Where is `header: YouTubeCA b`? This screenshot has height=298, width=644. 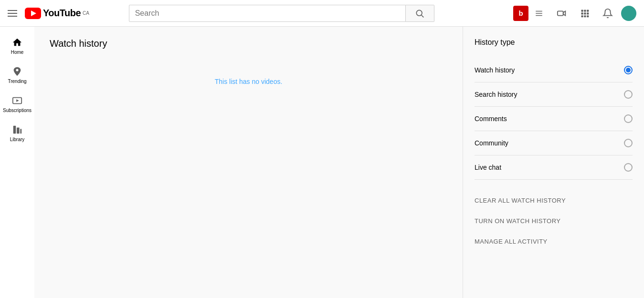 header: YouTubeCA b is located at coordinates (322, 13).